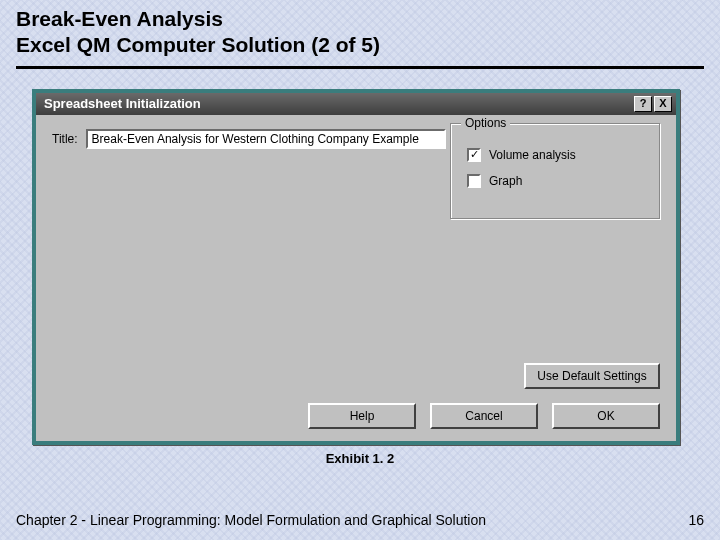 Image resolution: width=720 pixels, height=540 pixels. What do you see at coordinates (484, 416) in the screenshot?
I see `dialog-button-row: Help Cancel OK` at bounding box center [484, 416].